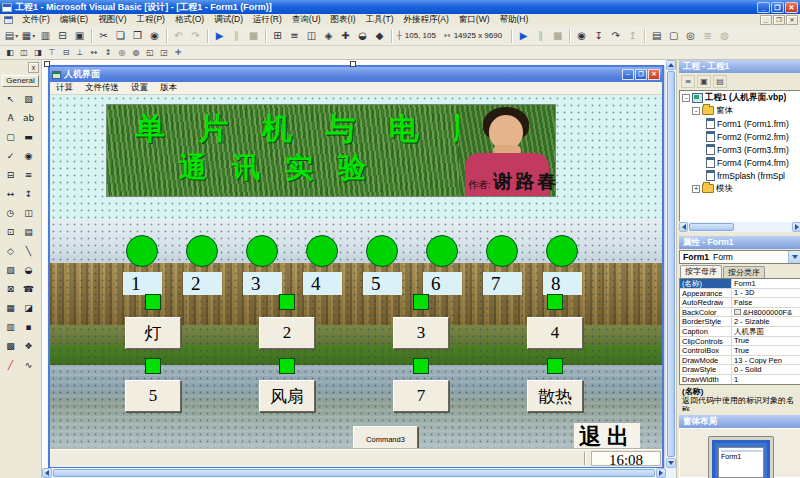  What do you see at coordinates (278, 36) in the screenshot?
I see `project-explorer-icon: ⊞` at bounding box center [278, 36].